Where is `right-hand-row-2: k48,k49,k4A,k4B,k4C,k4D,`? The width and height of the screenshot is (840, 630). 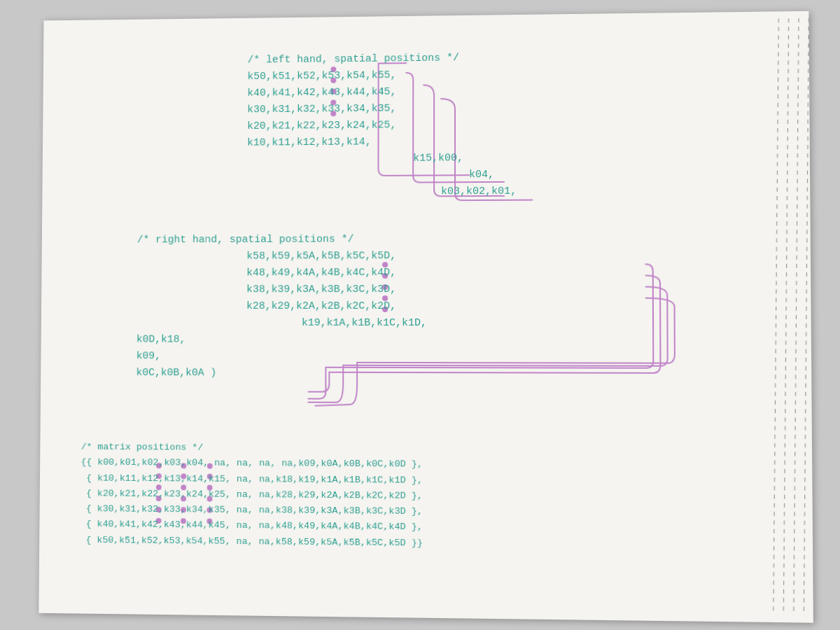 right-hand-row-2: k48,k49,k4A,k4B,k4C,k4D, is located at coordinates (337, 273).